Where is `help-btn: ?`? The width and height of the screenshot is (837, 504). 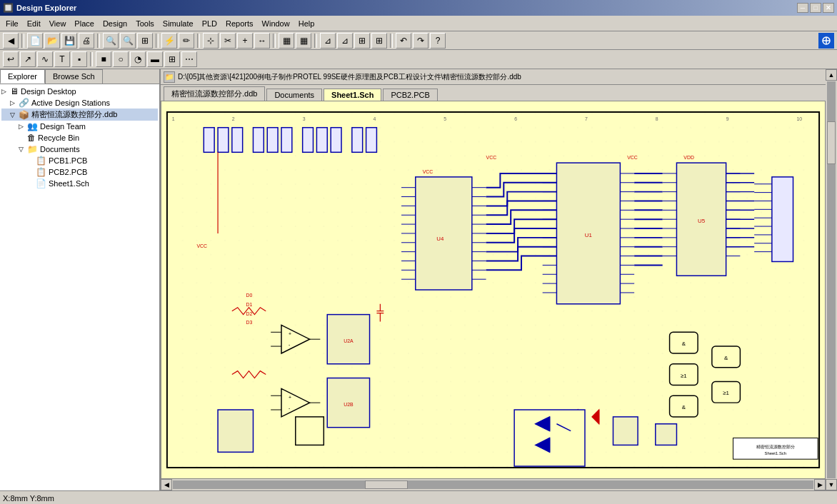
help-btn: ? is located at coordinates (438, 41).